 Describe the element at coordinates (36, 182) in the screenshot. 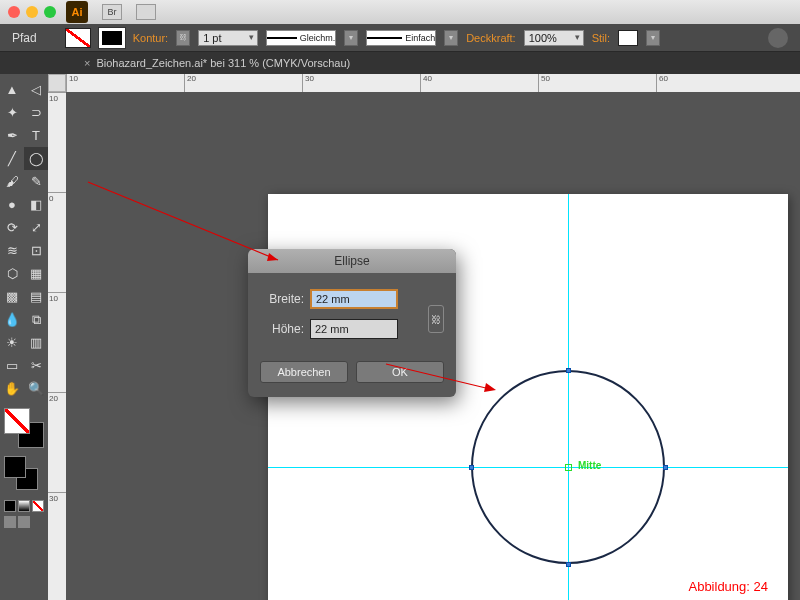

I see `tool-pencil: ✎` at that location.